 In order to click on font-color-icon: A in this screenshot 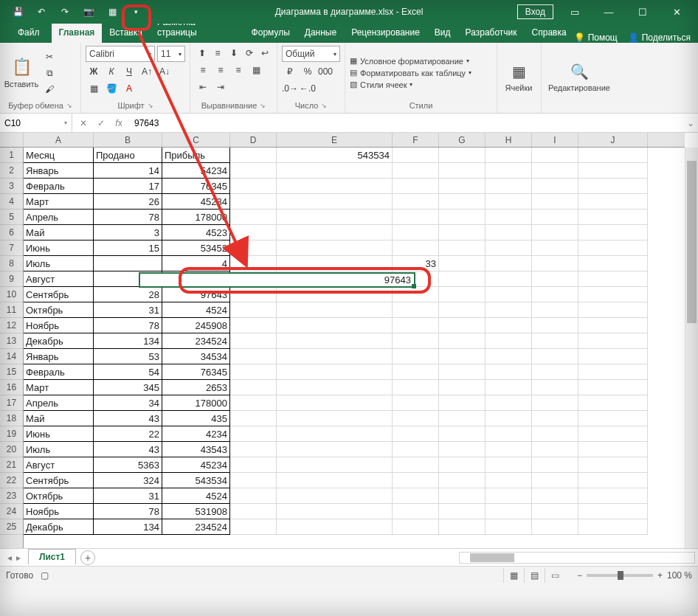, I will do `click(129, 89)`.